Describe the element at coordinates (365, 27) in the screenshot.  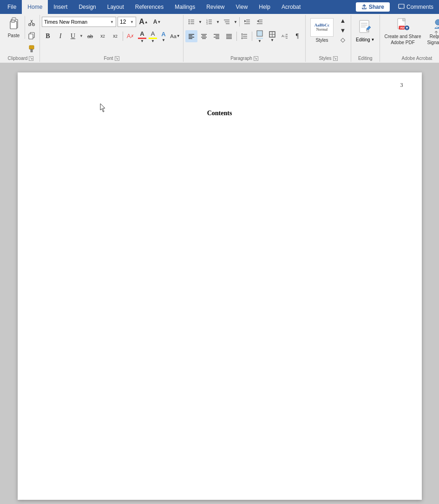
I see `editing-icon` at that location.